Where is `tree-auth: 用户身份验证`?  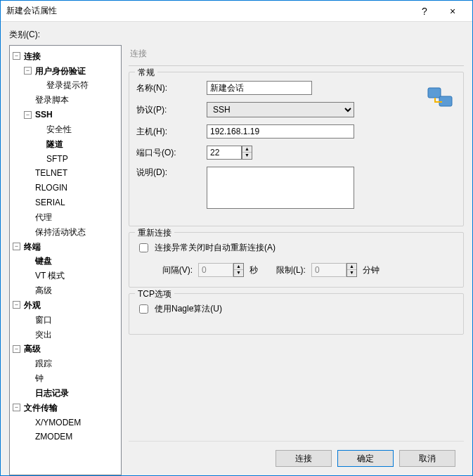
tree-auth: 用户身份验证 is located at coordinates (60, 71).